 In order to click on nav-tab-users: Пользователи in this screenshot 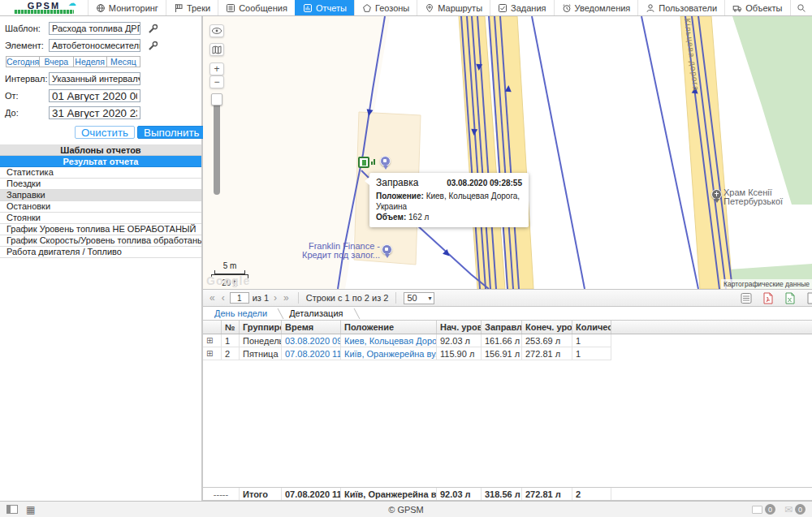, I will do `click(680, 8)`.